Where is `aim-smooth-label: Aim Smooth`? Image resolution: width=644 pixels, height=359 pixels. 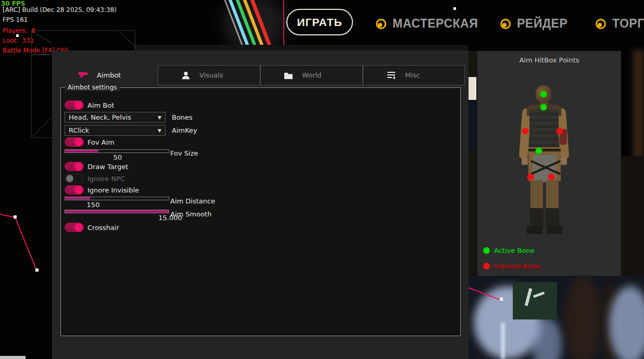
aim-smooth-label: Aim Smooth is located at coordinates (191, 214).